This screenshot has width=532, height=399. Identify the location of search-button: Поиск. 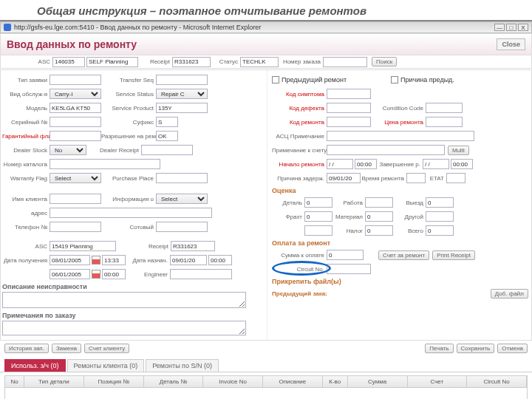
(384, 62).